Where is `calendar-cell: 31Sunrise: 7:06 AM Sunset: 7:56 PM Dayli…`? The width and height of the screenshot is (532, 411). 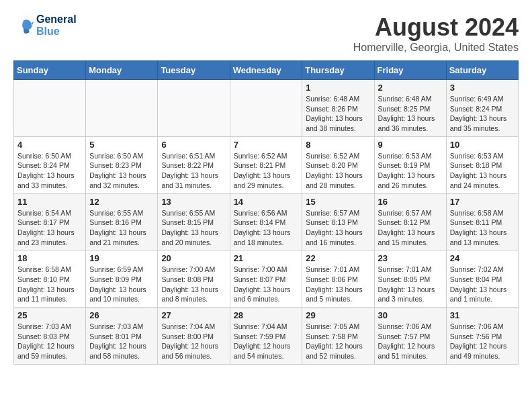 calendar-cell: 31Sunrise: 7:06 AM Sunset: 7:56 PM Dayli… is located at coordinates (482, 336).